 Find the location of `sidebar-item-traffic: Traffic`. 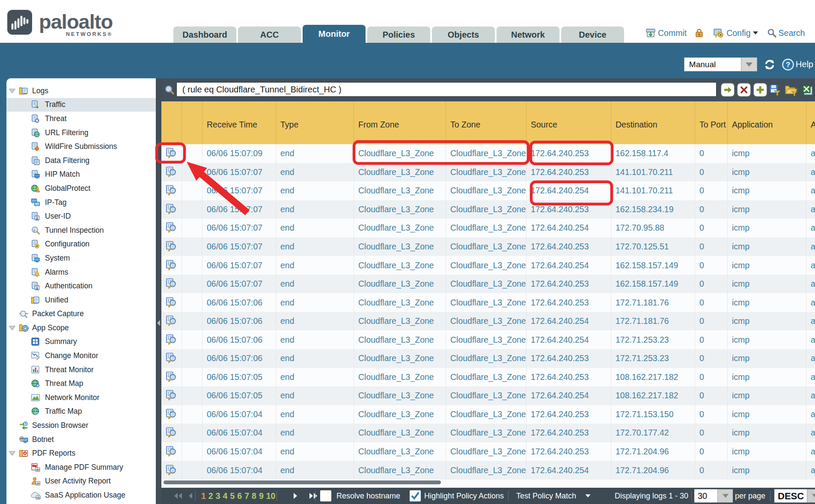

sidebar-item-traffic: Traffic is located at coordinates (81, 105).